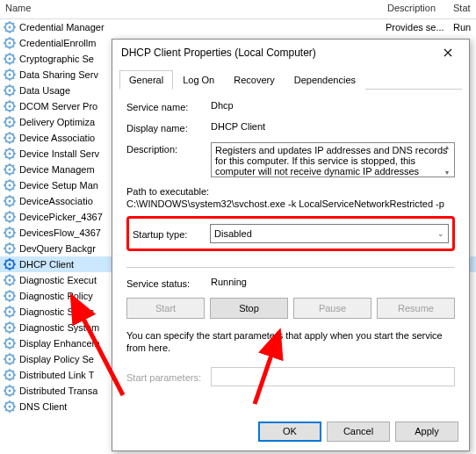 The image size is (476, 454). I want to click on tab-general: General, so click(146, 80).